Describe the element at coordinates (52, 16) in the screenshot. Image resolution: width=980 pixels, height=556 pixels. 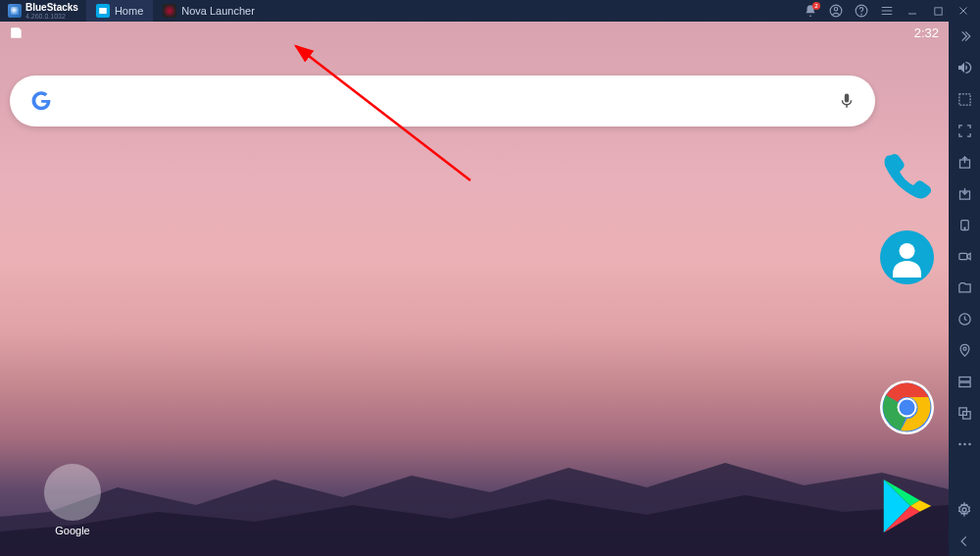
I see `app-version: 4.260.0.1032` at that location.